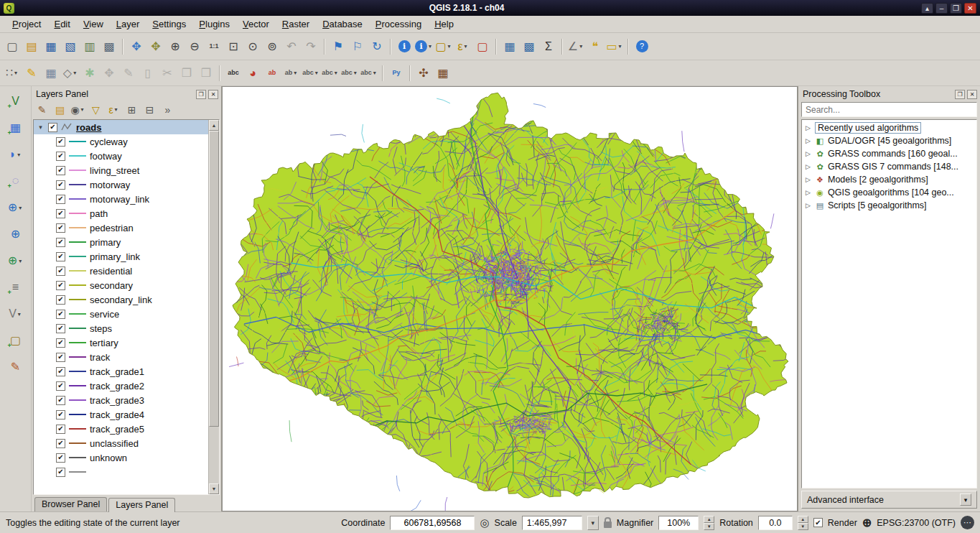 The image size is (980, 533). I want to click on zoom-next-button: ↷, so click(311, 47).